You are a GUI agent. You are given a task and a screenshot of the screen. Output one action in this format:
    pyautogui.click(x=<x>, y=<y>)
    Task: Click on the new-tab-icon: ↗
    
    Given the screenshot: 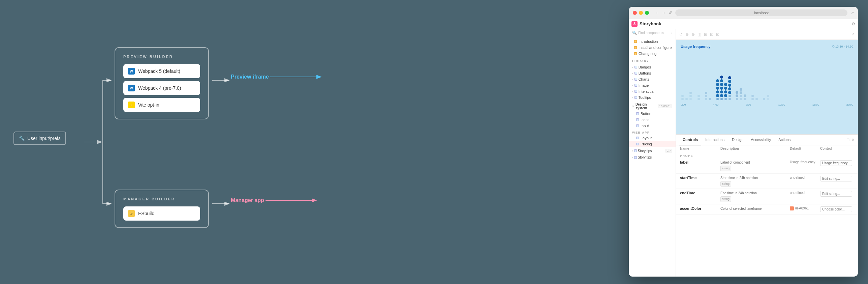 What is the action you would take?
    pyautogui.click(x=852, y=13)
    